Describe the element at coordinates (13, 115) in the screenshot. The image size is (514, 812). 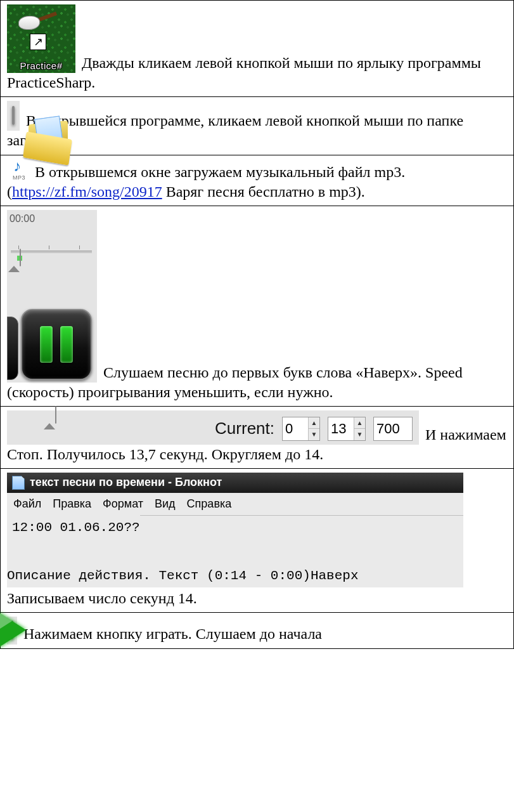
I see `open-folder-button-thumb` at that location.